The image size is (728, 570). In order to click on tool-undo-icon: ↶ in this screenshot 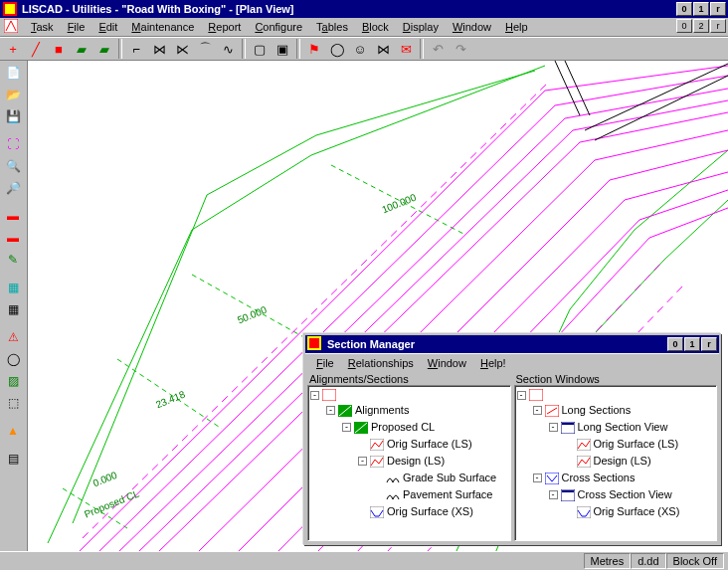, I will do `click(438, 49)`.